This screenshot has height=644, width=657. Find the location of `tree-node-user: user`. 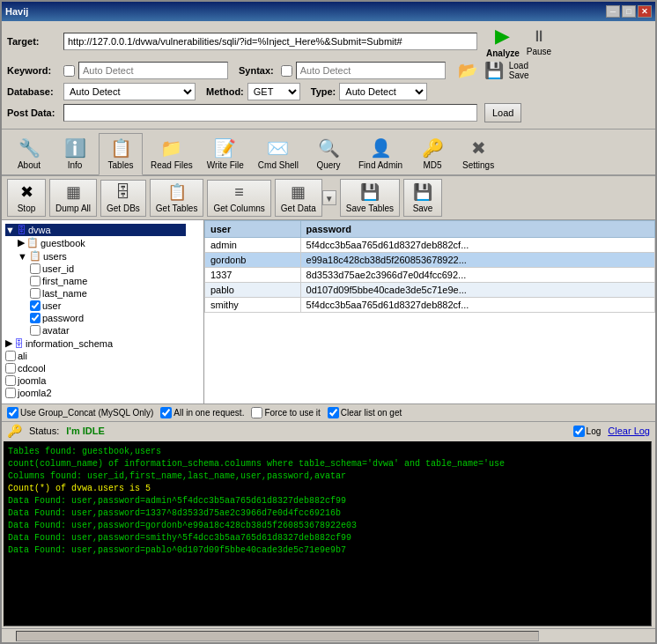

tree-node-user: user is located at coordinates (107, 306).